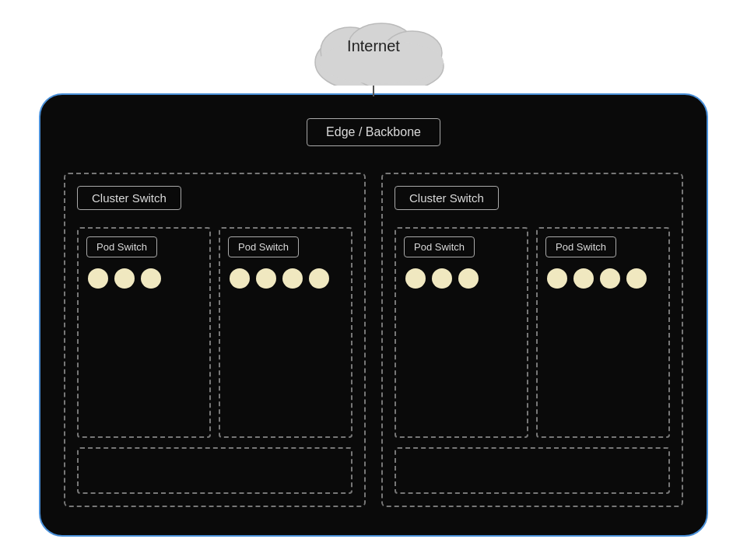  What do you see at coordinates (374, 51) in the screenshot?
I see `cloud-area: Internet` at bounding box center [374, 51].